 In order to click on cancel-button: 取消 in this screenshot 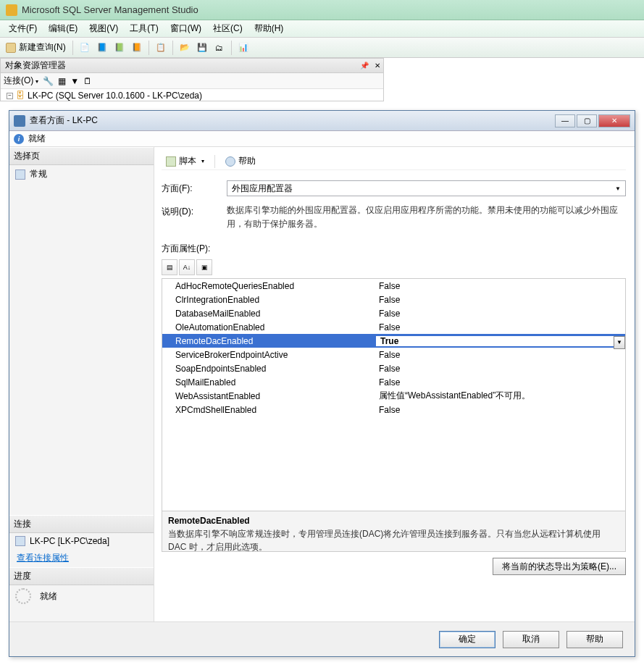, I will do `click(531, 640)`.